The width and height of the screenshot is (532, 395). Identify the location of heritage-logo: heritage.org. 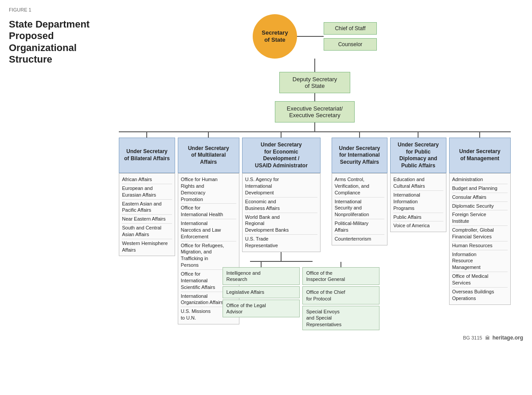
(508, 338).